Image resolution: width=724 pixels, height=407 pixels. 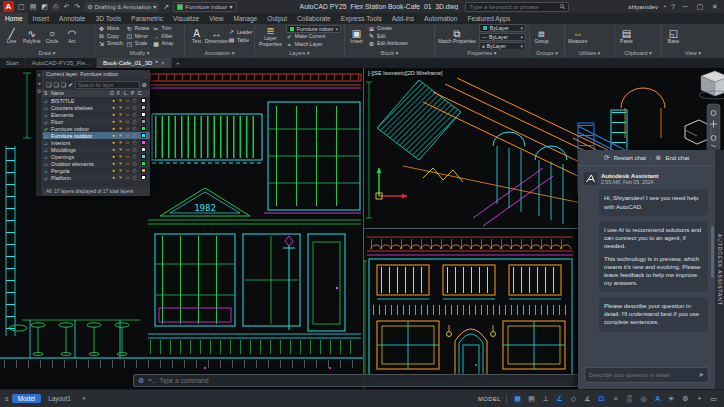 I want to click on clean-screen-toggle: ▭, so click(x=714, y=399).